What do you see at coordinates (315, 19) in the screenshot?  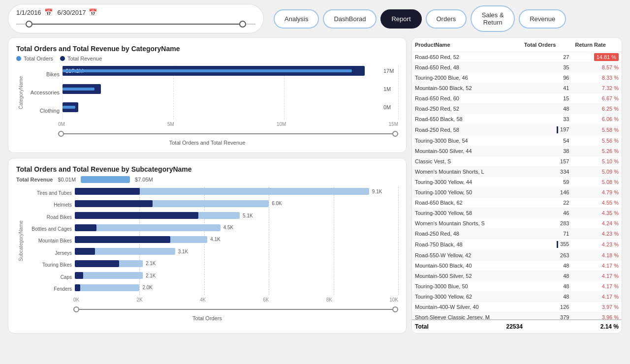 I see `top-bar: 1/1/2016 📅 6/30/2017 📅 Analysis DashBora…` at bounding box center [315, 19].